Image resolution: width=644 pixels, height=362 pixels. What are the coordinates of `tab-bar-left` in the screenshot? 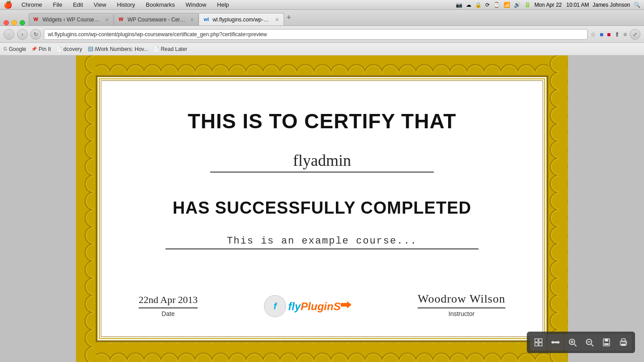 It's located at (16, 23).